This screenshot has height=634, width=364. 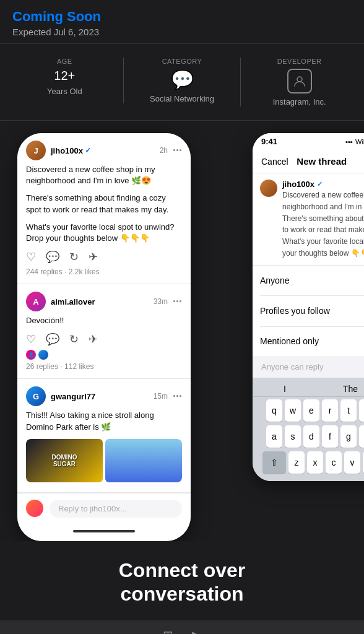 I want to click on key-s: s, so click(x=293, y=436).